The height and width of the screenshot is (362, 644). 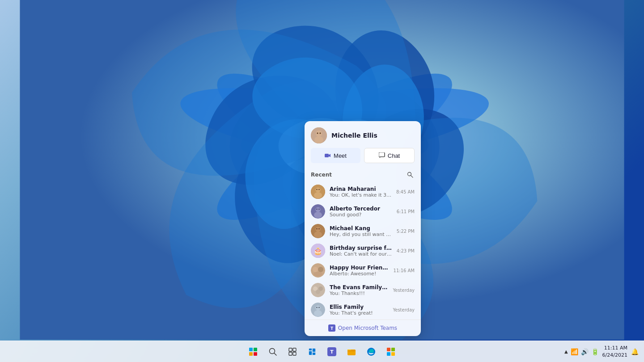 What do you see at coordinates (368, 328) in the screenshot?
I see `open-teams-label: Open Microsoft Teams` at bounding box center [368, 328].